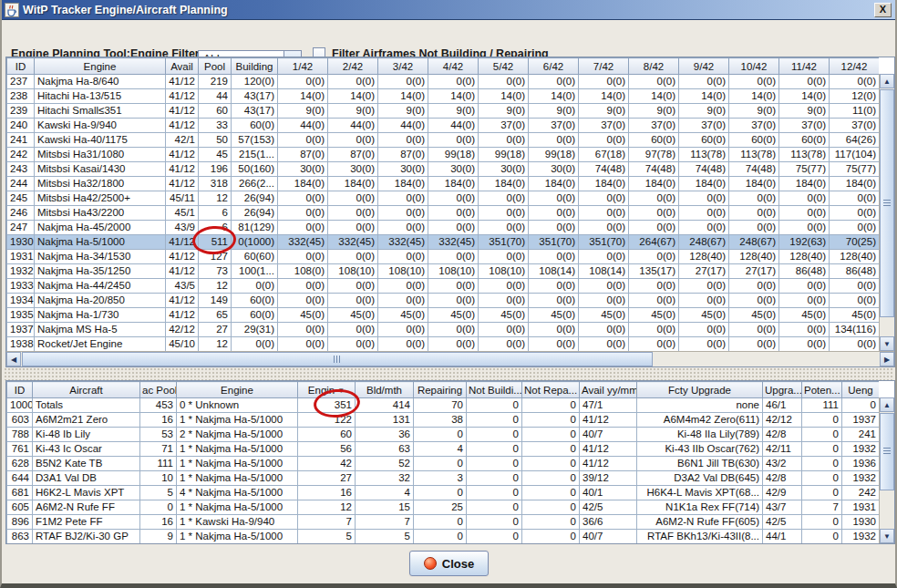  What do you see at coordinates (303, 67) in the screenshot?
I see `column-header-1-42: 1/42` at bounding box center [303, 67].